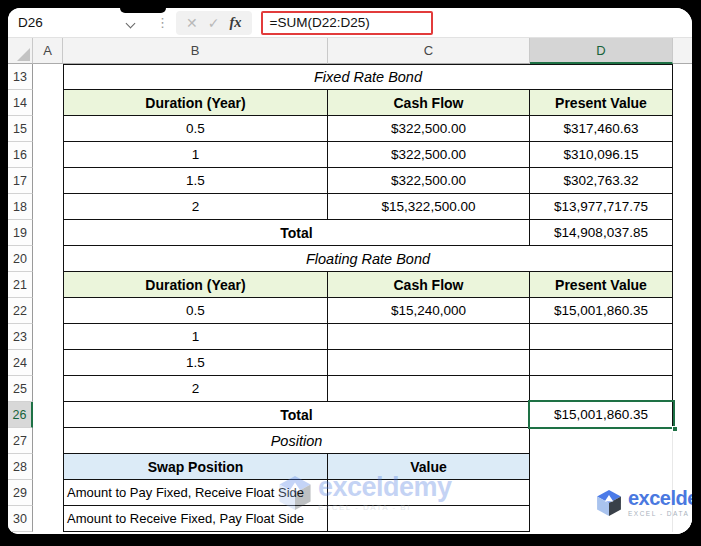 This screenshot has width=701, height=546. What do you see at coordinates (78, 23) in the screenshot?
I see `name-box: D26` at bounding box center [78, 23].